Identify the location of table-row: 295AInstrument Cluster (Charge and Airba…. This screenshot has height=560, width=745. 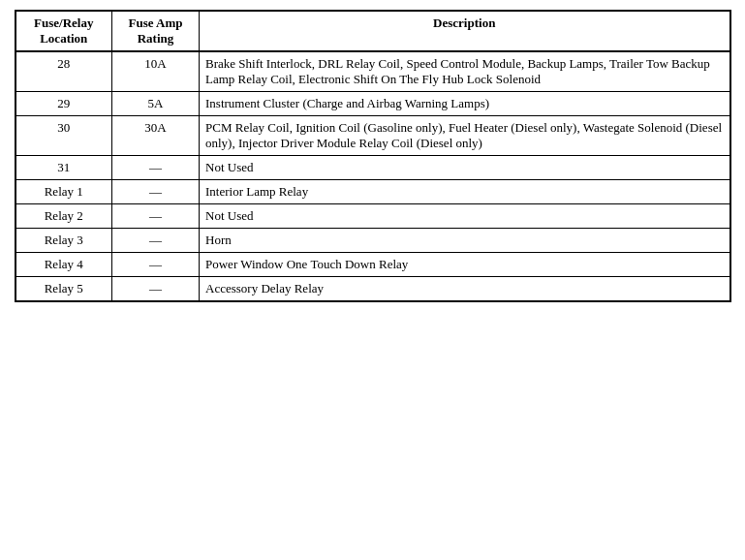
(373, 105).